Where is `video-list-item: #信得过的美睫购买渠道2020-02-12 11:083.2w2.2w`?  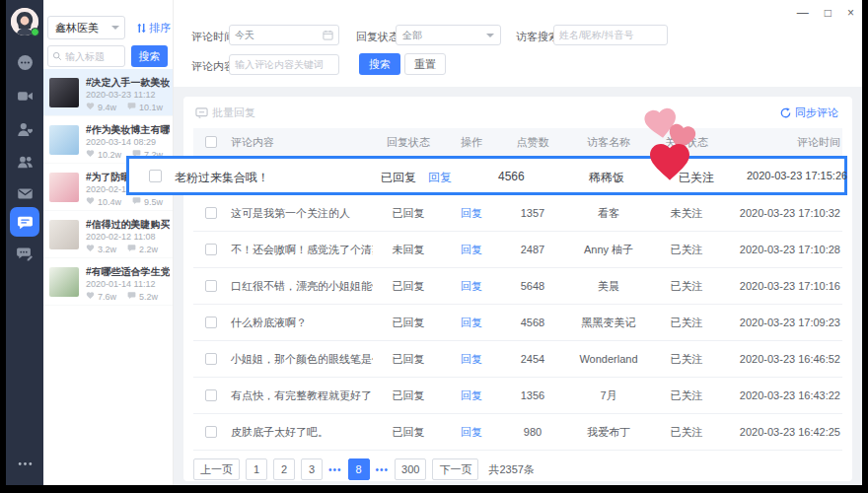 video-list-item: #信得过的美睫购买渠道2020-02-12 11:083.2w2.2w is located at coordinates (108, 235).